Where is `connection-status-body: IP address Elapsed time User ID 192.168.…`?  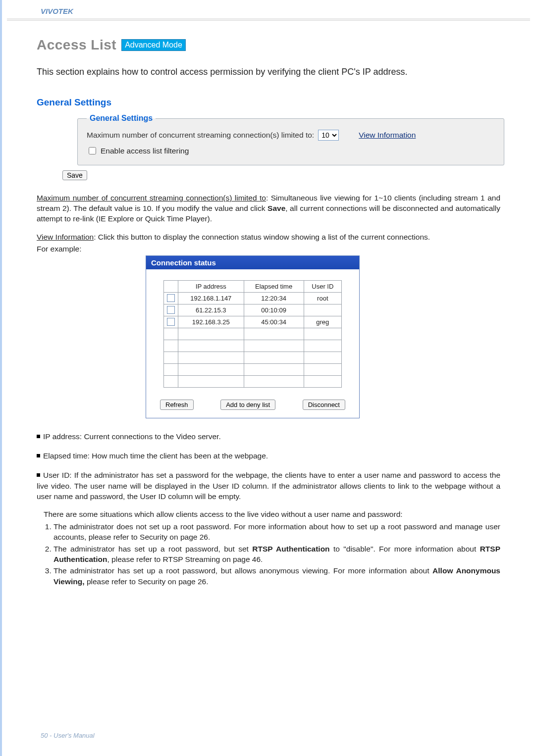
connection-status-body: IP address Elapsed time User ID 192.168.… is located at coordinates (253, 344).